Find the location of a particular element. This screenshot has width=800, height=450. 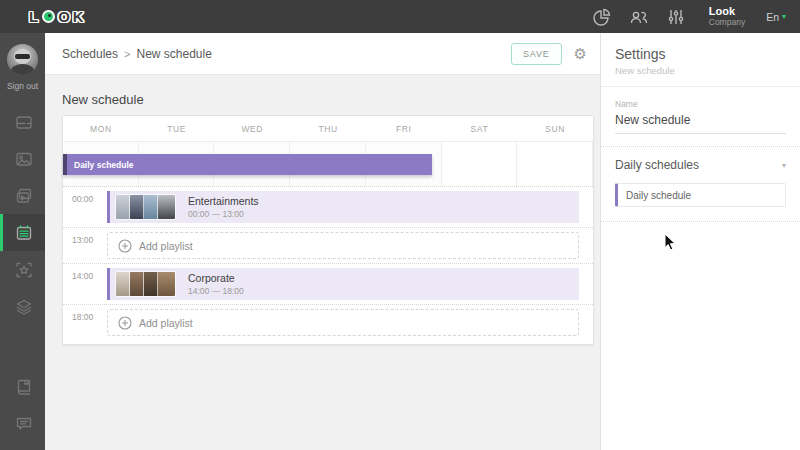

day-label: THU is located at coordinates (328, 128).